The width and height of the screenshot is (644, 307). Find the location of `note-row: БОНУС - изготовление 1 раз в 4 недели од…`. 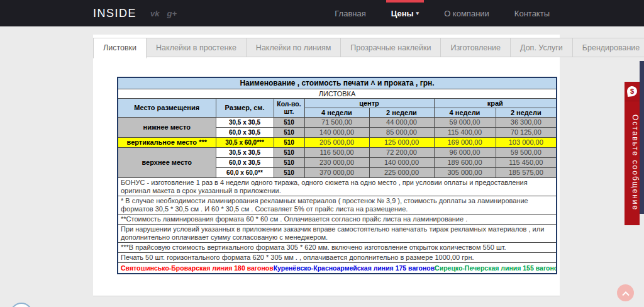

note-row: БОНУС - изготовление 1 раз в 4 недели од… is located at coordinates (337, 186).